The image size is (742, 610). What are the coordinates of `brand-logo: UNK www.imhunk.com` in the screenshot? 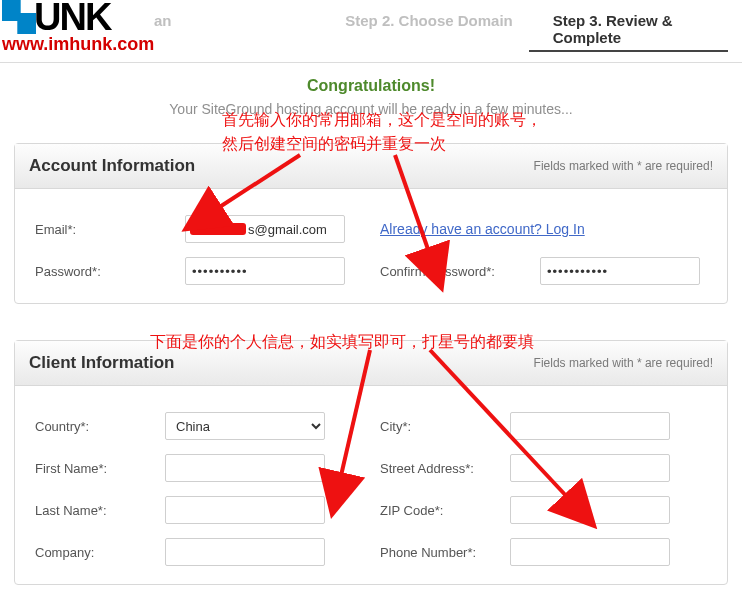 It's located at (85, 32).